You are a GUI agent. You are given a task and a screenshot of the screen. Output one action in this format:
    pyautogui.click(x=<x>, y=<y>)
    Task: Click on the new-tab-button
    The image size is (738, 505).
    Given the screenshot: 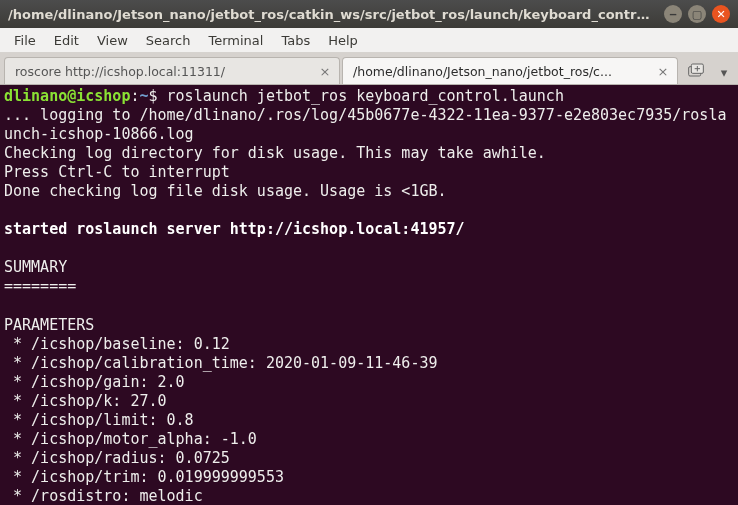 What is the action you would take?
    pyautogui.click(x=696, y=70)
    